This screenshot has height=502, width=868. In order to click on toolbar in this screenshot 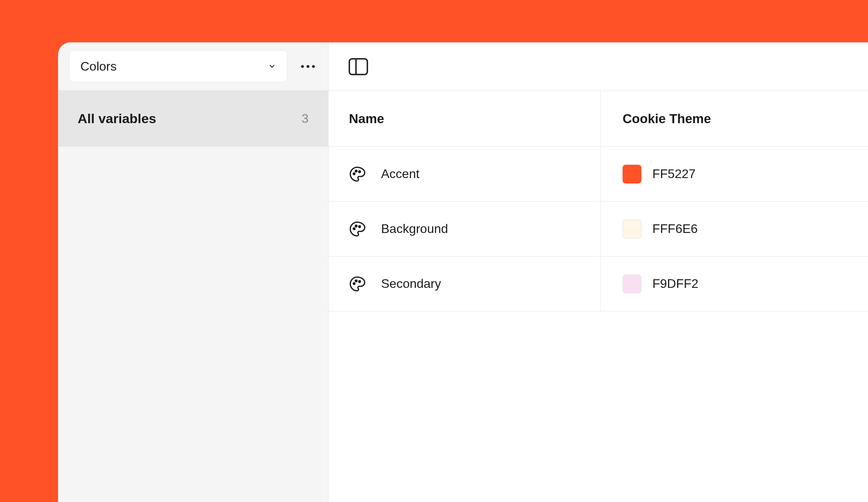, I will do `click(598, 67)`.